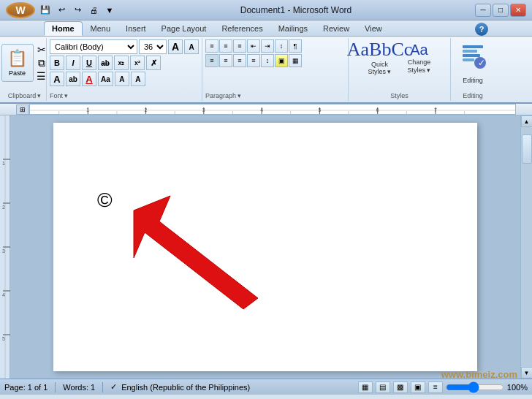  What do you see at coordinates (184, 28) in the screenshot?
I see `tab-page-layout: Page Layout` at bounding box center [184, 28].